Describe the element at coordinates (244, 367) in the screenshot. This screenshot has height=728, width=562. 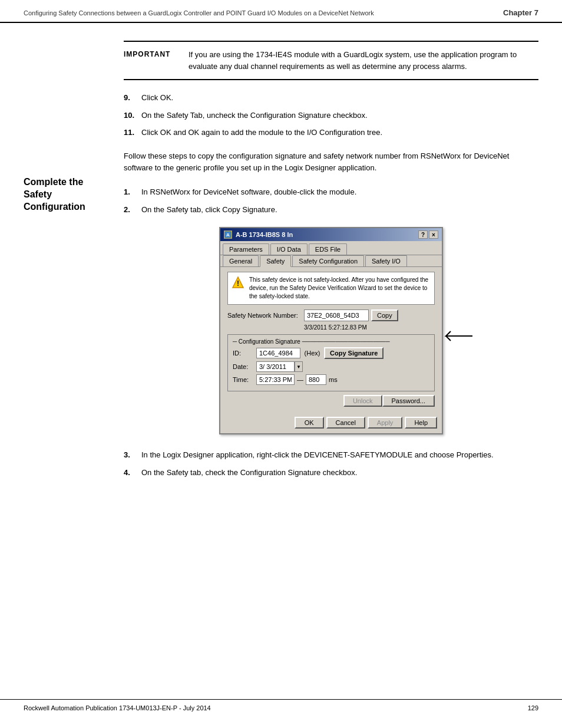
I see `date-label: Date:` at that location.